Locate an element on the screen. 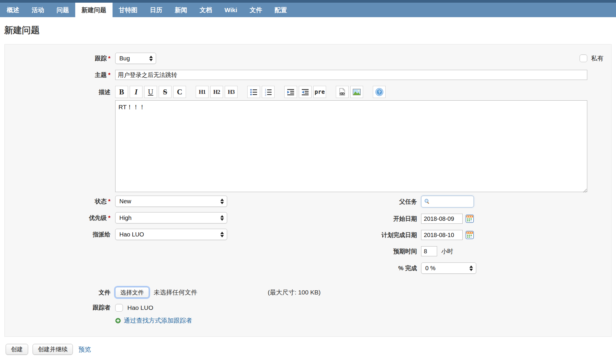  hours-unit-label: 小时 is located at coordinates (447, 252).